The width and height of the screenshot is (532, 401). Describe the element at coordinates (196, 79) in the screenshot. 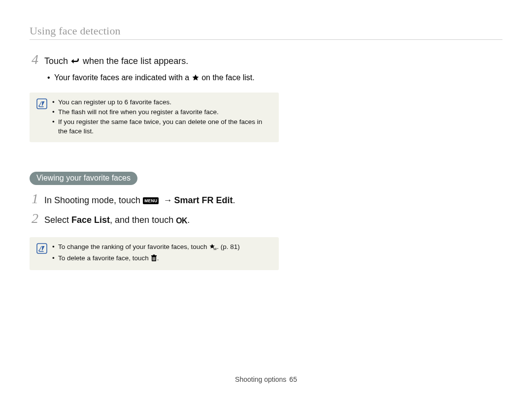

I see `star-icon` at that location.